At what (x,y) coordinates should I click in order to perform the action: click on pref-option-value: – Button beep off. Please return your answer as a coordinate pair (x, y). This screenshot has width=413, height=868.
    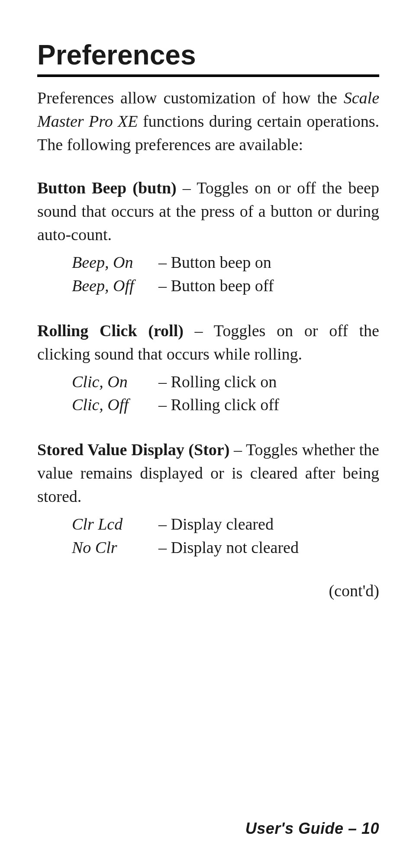
    Looking at the image, I should click on (269, 286).